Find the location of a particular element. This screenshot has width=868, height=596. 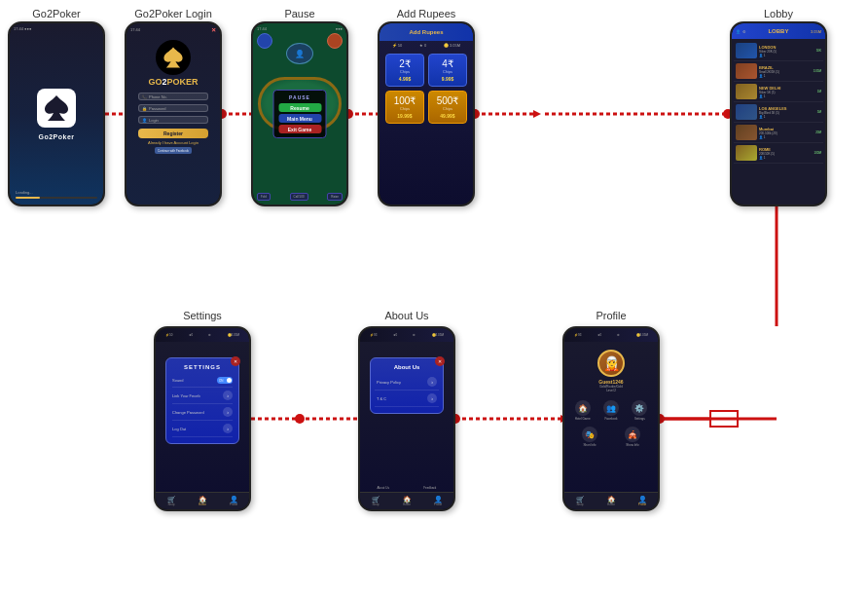

toggle-knob is located at coordinates (230, 380).